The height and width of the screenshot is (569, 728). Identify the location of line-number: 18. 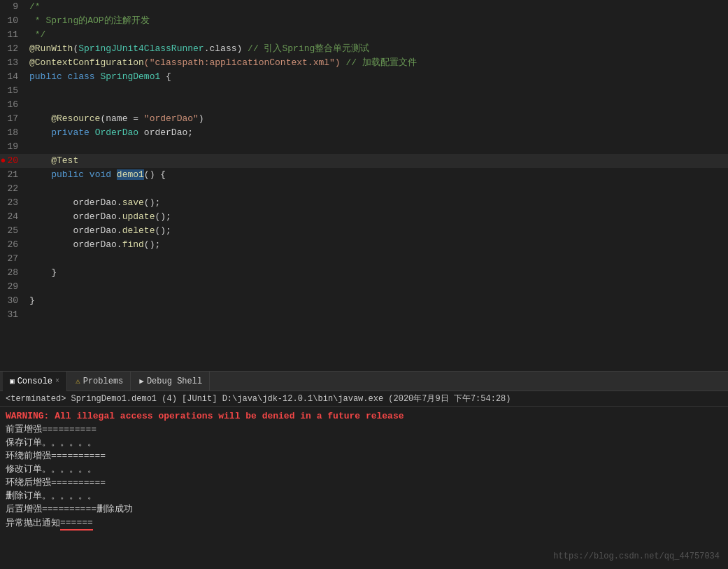
(13, 133).